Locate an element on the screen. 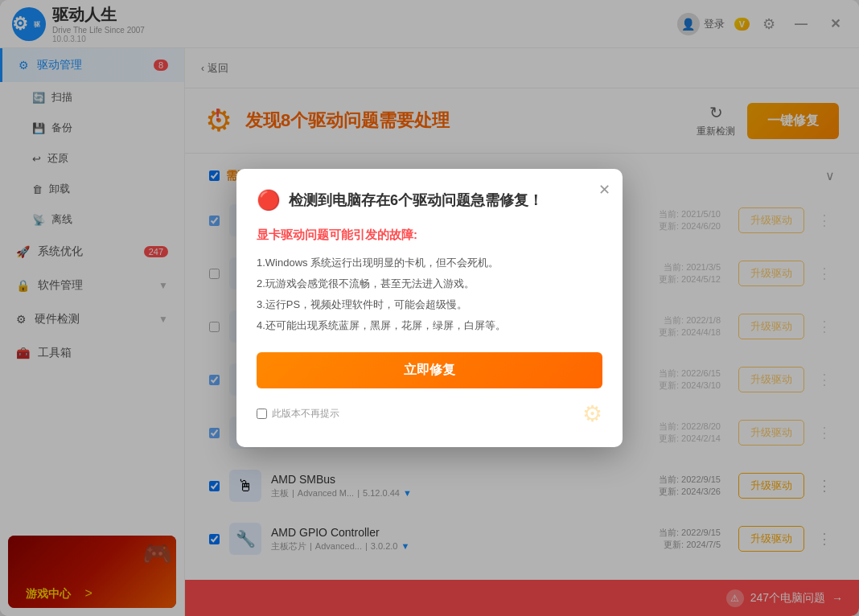 Image resolution: width=859 pixels, height=616 pixels. immediate-fix-button: 立即修复 is located at coordinates (430, 370).